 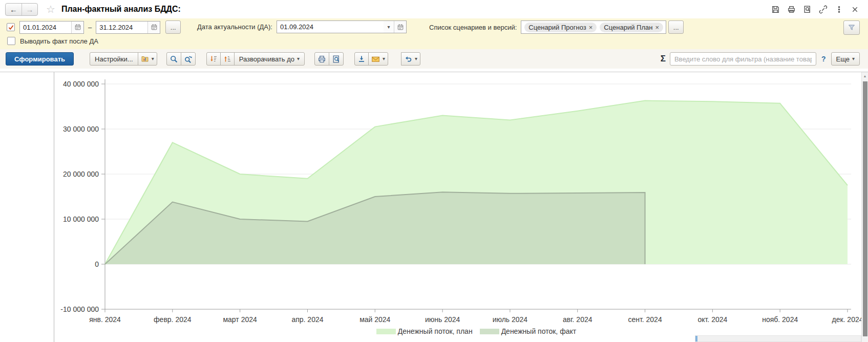 What do you see at coordinates (154, 28) in the screenshot?
I see `period-to-calendar-button` at bounding box center [154, 28].